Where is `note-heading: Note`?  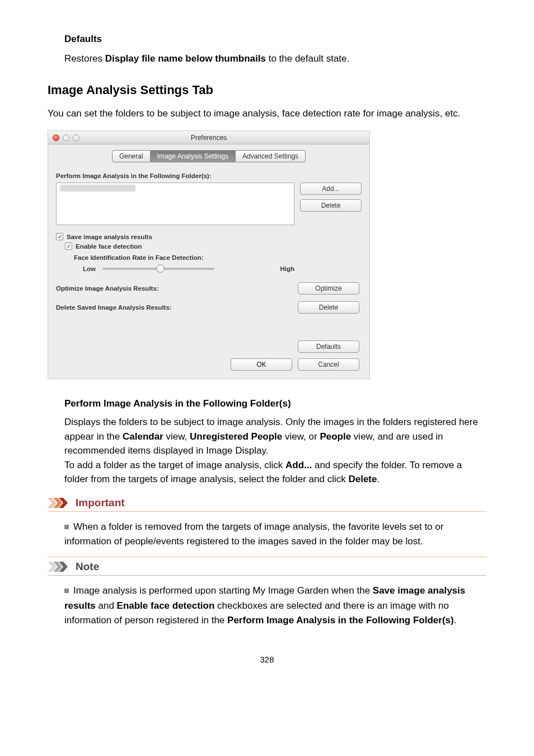 note-heading: Note is located at coordinates (267, 568).